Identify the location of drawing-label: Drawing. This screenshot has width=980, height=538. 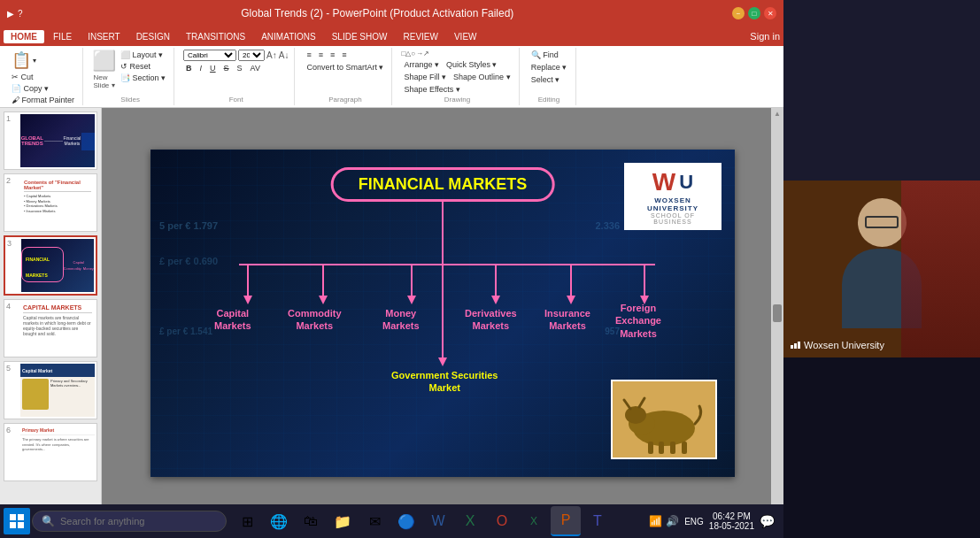
(457, 99).